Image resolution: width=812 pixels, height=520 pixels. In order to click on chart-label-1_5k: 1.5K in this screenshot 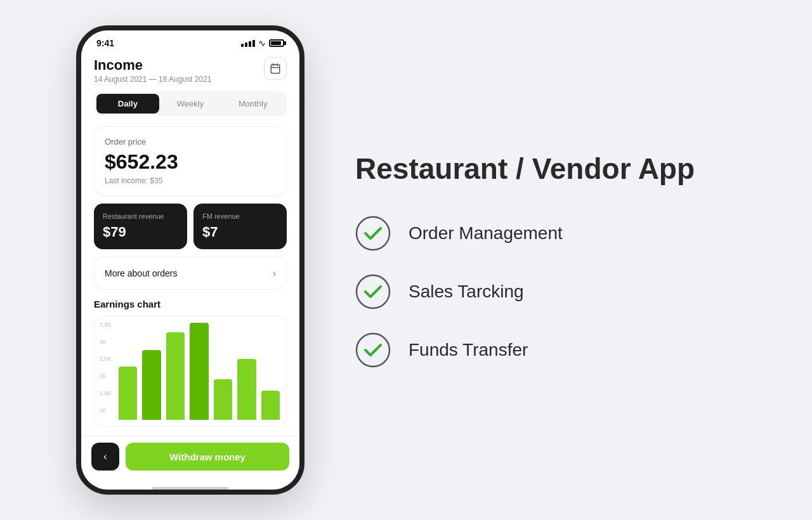, I will do `click(105, 393)`.